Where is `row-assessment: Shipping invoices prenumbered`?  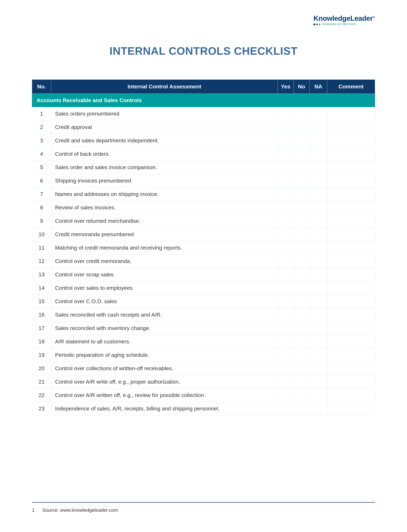 row-assessment: Shipping invoices prenumbered is located at coordinates (164, 181).